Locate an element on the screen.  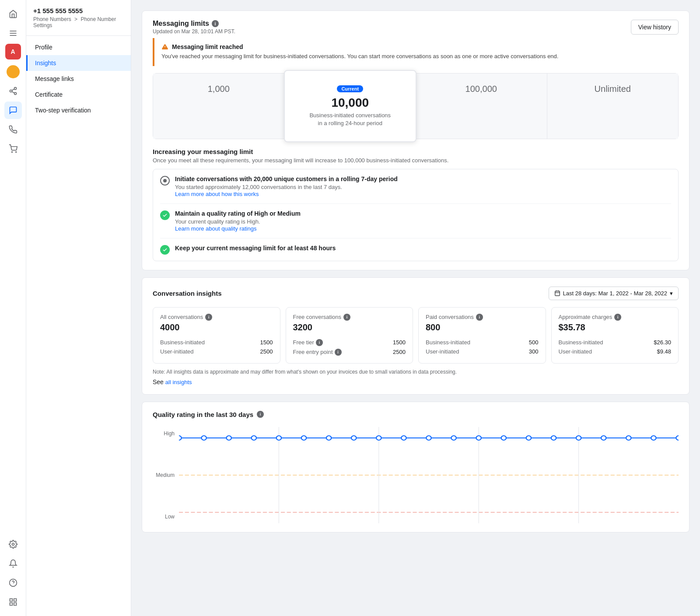
req-2-title: Maintain a quality rating of High or Med… is located at coordinates (238, 214).